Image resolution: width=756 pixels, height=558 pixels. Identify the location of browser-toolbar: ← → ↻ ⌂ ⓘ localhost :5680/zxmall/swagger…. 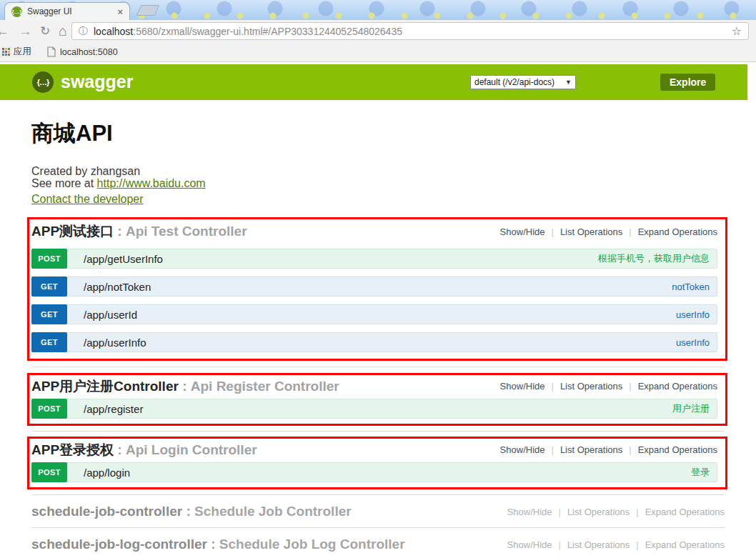
(378, 31).